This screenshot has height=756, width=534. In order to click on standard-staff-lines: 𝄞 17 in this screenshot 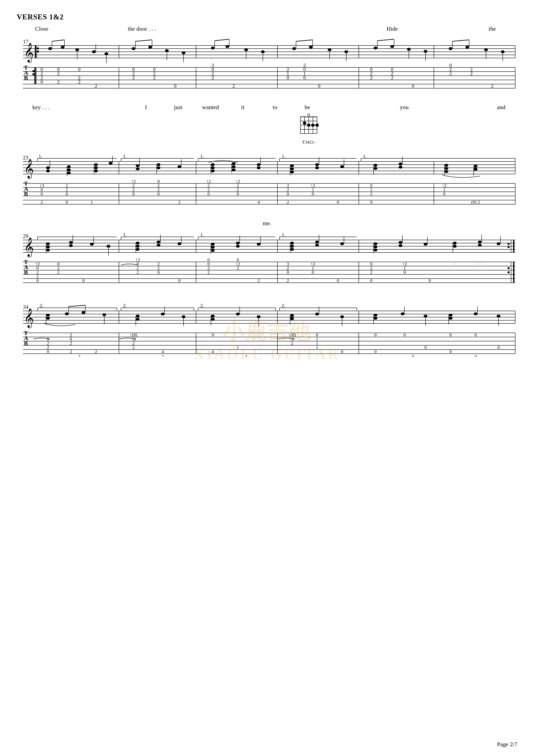, I will do `click(269, 51)`.